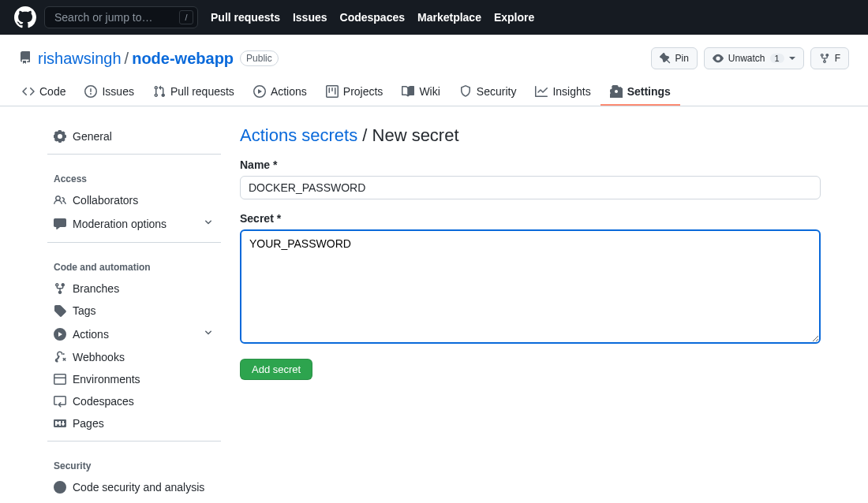 Image resolution: width=868 pixels, height=503 pixels. What do you see at coordinates (514, 17) in the screenshot?
I see `nav-explore: Explore` at bounding box center [514, 17].